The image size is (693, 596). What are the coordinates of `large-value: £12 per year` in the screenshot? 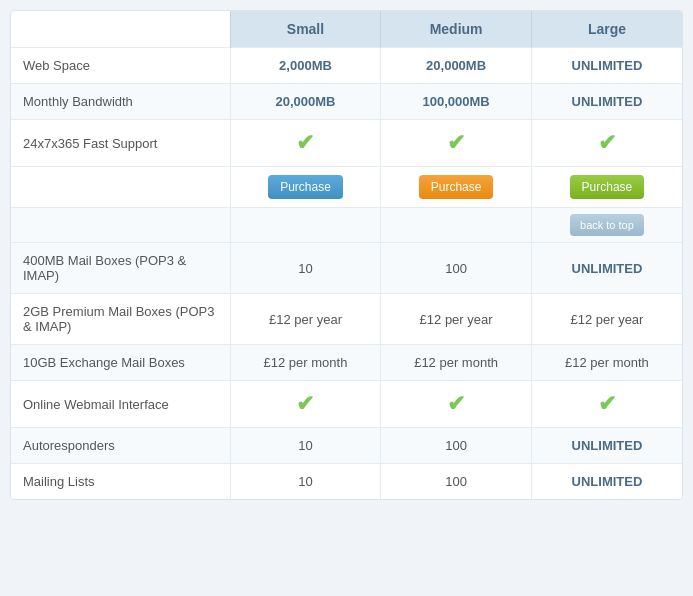 It's located at (606, 320).